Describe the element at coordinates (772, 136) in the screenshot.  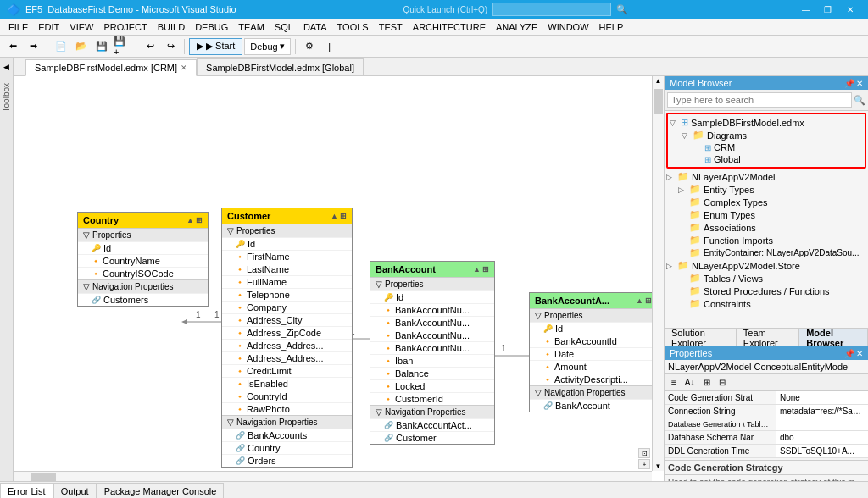
I see `tree-item-diagrams: ▽ 📁 Diagrams` at that location.